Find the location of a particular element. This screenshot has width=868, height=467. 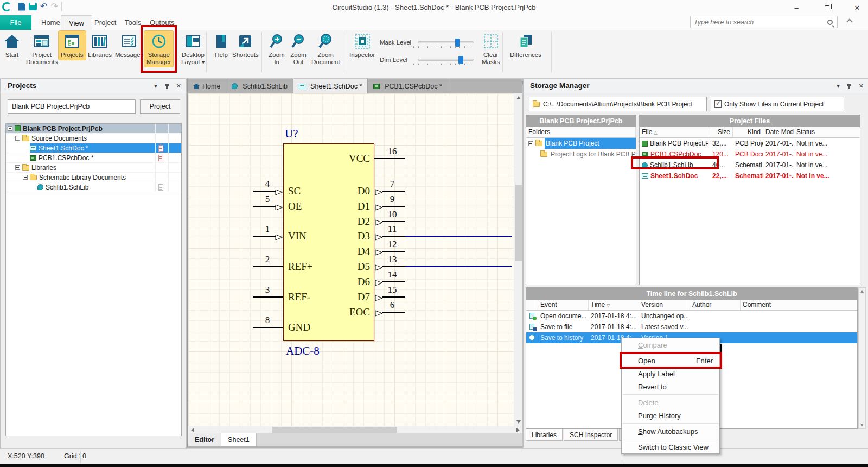

column-file: File△ is located at coordinates (675, 132).